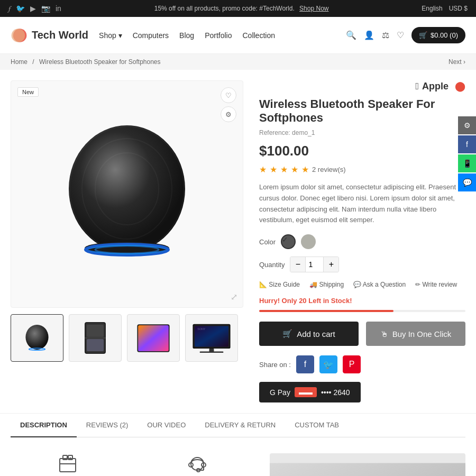  Describe the element at coordinates (238, 457) in the screenshot. I see `description-content: FREE SHIPPING & RETURN Free Shipping on …` at that location.